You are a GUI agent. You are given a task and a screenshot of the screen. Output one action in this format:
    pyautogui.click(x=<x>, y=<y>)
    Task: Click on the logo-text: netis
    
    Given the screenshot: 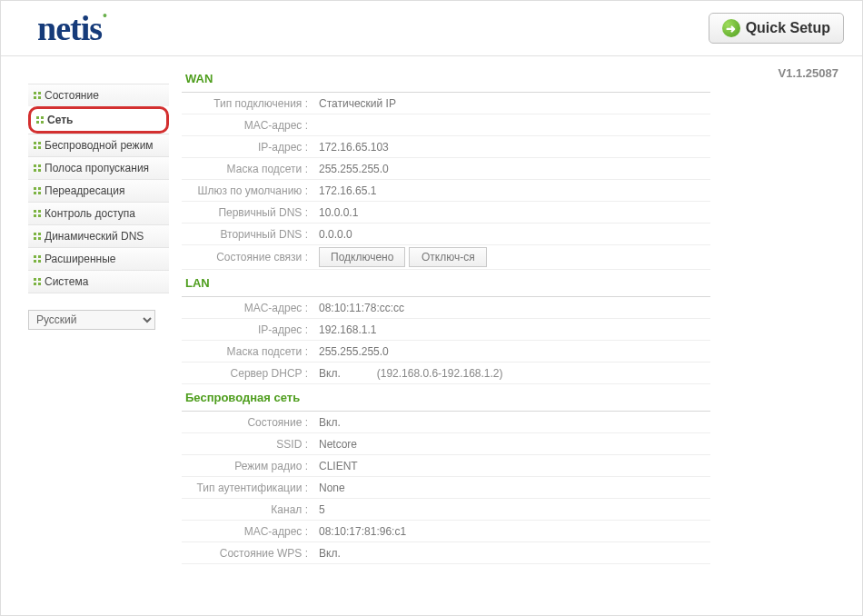 What is the action you would take?
    pyautogui.click(x=69, y=28)
    